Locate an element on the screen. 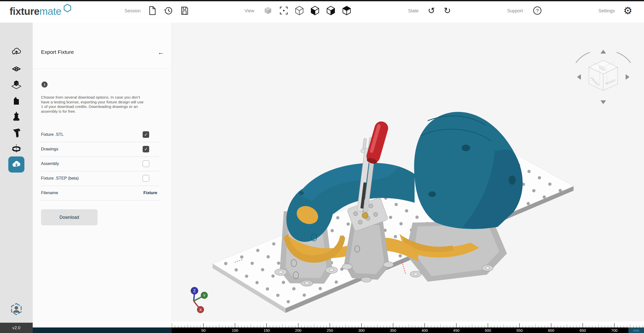  version-bar: v2.0 is located at coordinates (16, 328).